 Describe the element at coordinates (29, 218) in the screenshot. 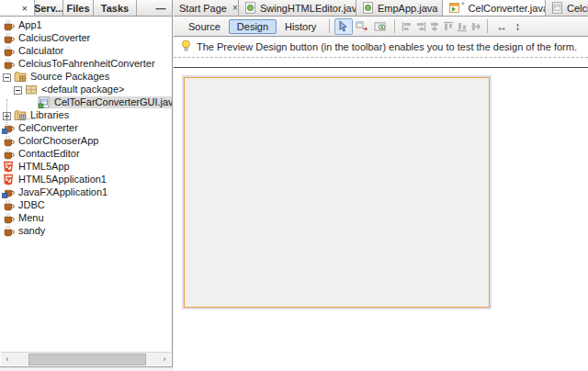

I see `tree-item-label: Menu` at that location.